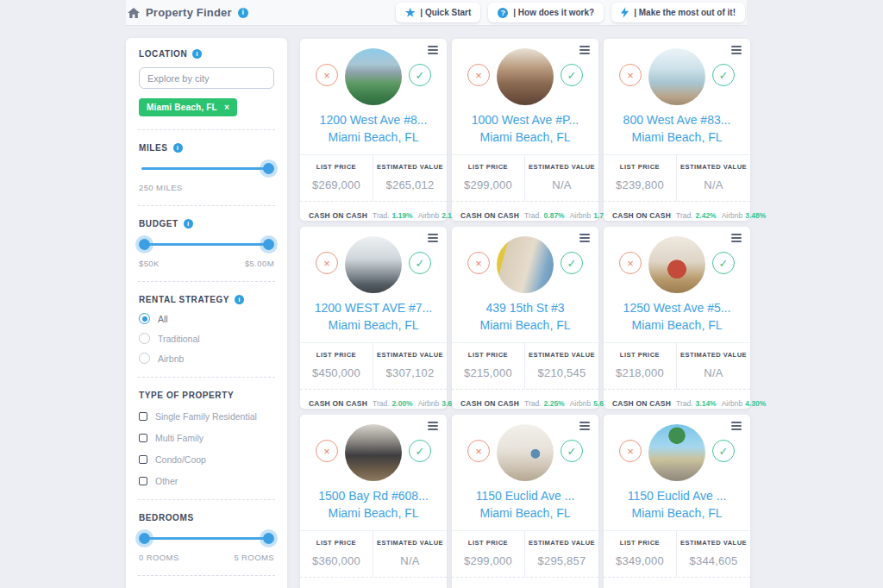  Describe the element at coordinates (188, 224) in the screenshot. I see `budget-info-icon: i` at that location.